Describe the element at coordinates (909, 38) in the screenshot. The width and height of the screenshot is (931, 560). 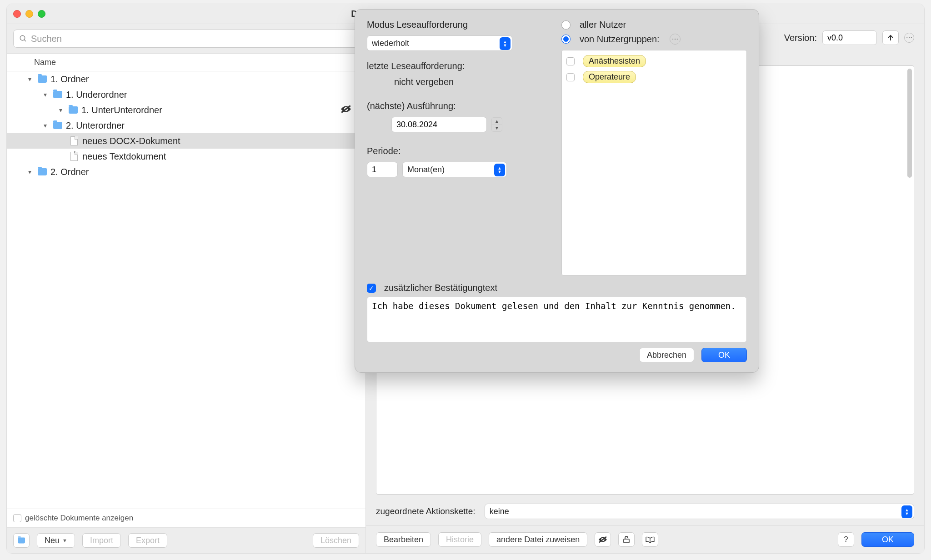
I see `more-button: ⋯` at that location.